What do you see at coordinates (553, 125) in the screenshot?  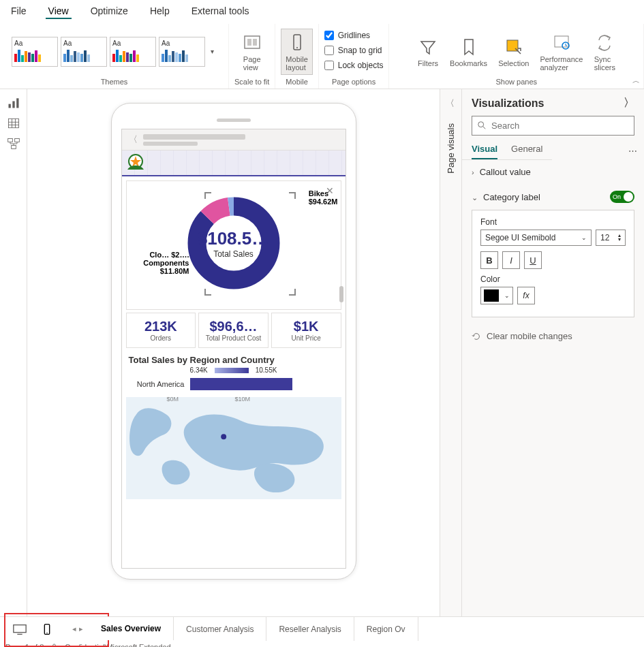 I see `search-input` at bounding box center [553, 125].